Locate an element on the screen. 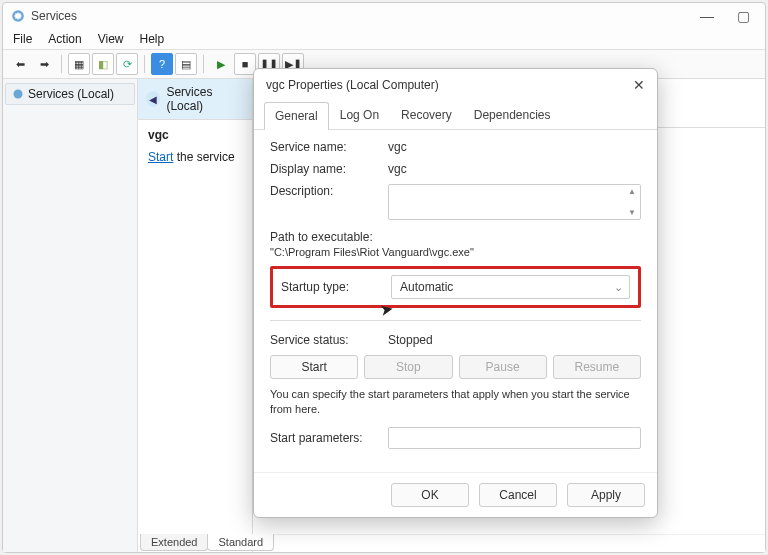 The width and height of the screenshot is (768, 555). tab-extended: Extended is located at coordinates (174, 542).